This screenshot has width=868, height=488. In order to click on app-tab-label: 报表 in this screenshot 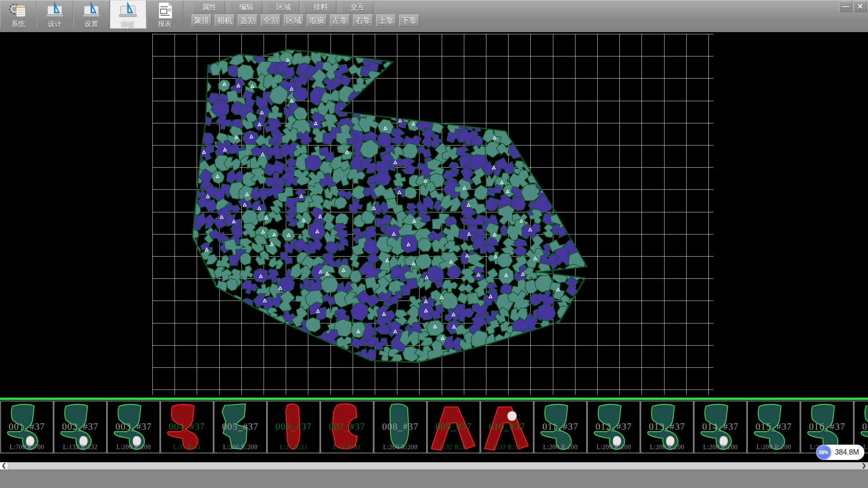, I will do `click(165, 24)`.